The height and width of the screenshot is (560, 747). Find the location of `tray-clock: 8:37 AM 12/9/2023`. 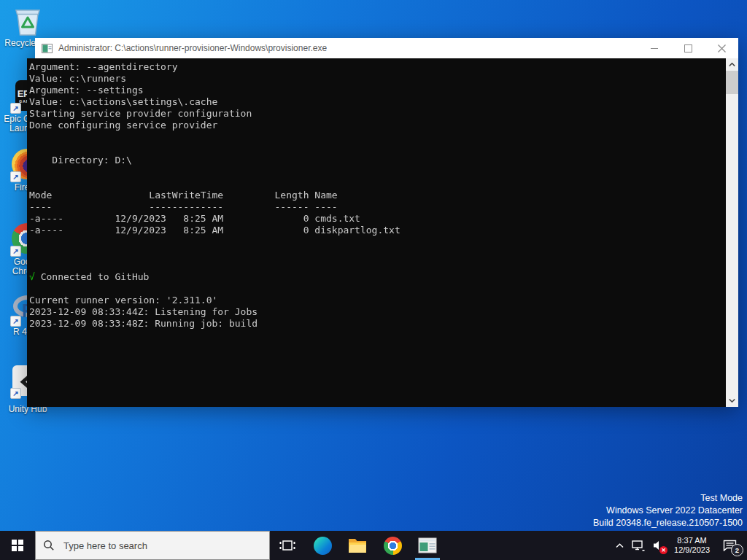

tray-clock: 8:37 AM 12/9/2023 is located at coordinates (692, 545).